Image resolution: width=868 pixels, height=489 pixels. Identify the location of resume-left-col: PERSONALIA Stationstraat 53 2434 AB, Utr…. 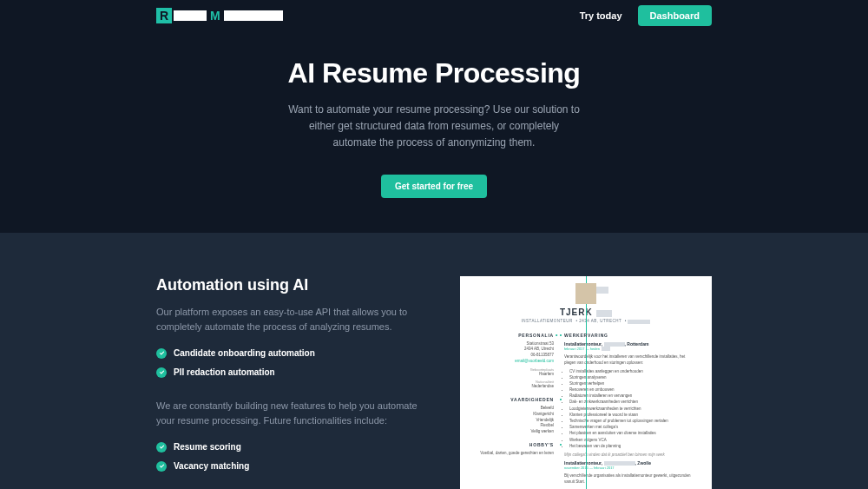
(514, 410).